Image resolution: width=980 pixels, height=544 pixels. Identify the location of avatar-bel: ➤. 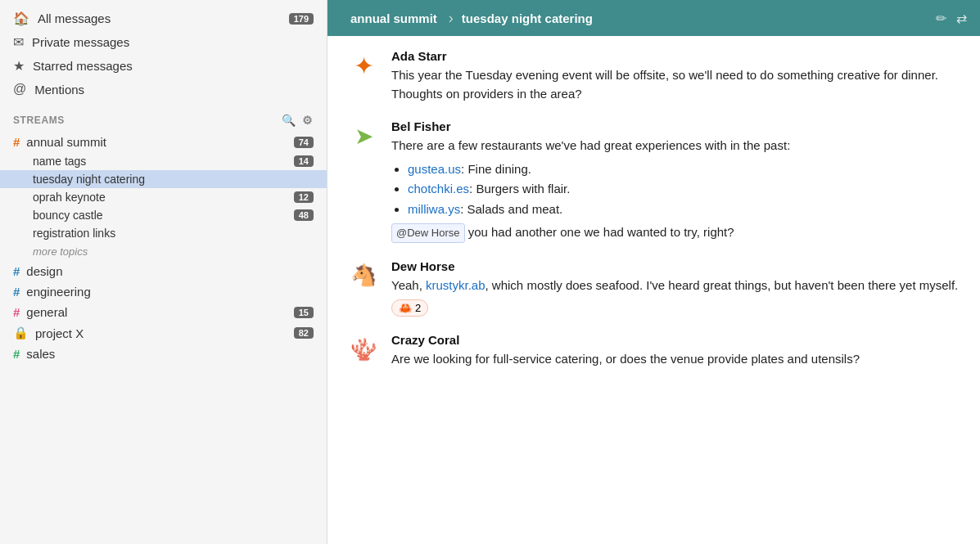
(364, 136).